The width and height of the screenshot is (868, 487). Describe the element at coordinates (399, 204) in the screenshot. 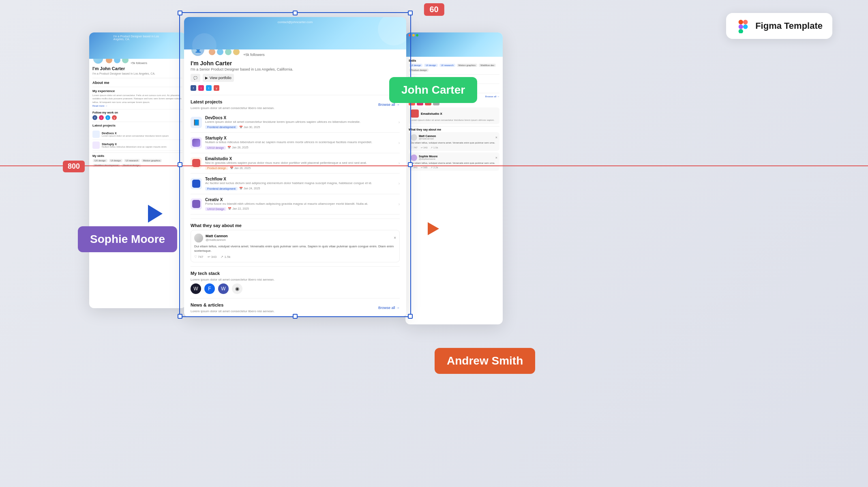

I see `creativ-chevron-icon: ›` at that location.